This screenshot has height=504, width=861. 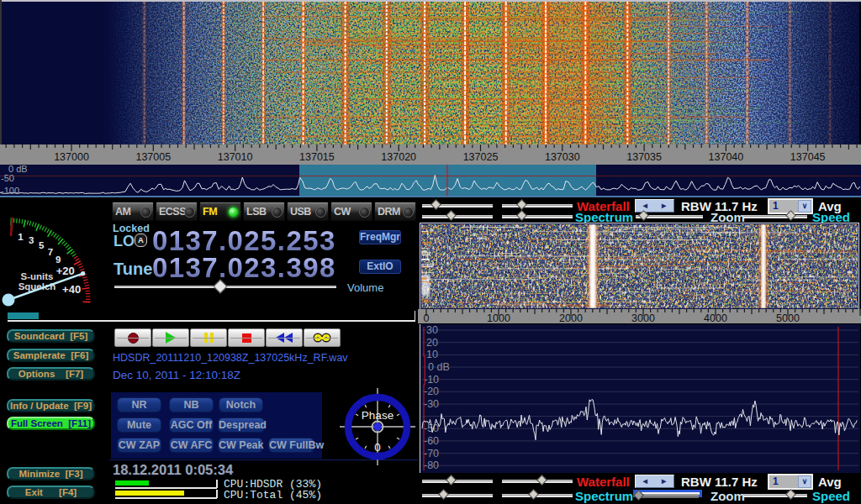 I want to click on svg-text: 137015, so click(x=317, y=157).